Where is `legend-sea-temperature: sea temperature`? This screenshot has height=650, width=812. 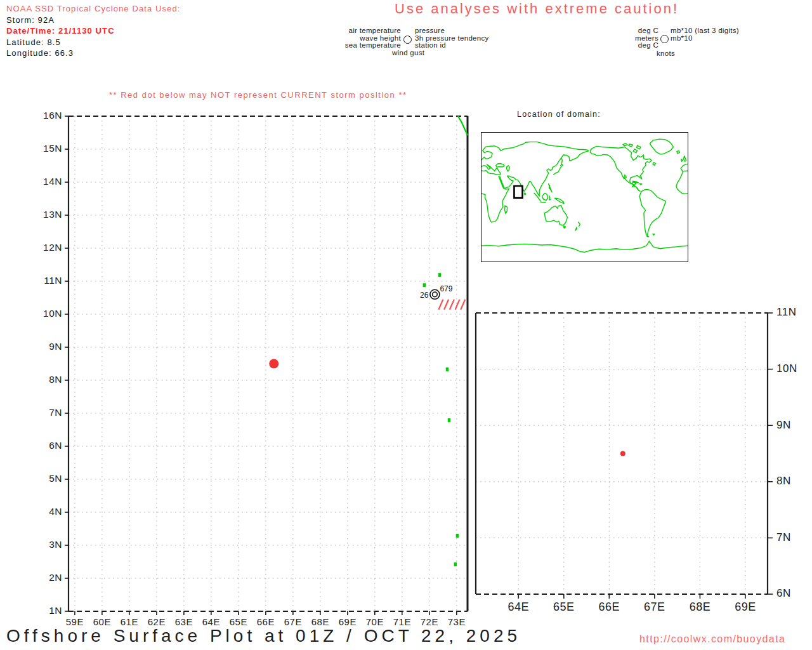 legend-sea-temperature: sea temperature is located at coordinates (365, 45).